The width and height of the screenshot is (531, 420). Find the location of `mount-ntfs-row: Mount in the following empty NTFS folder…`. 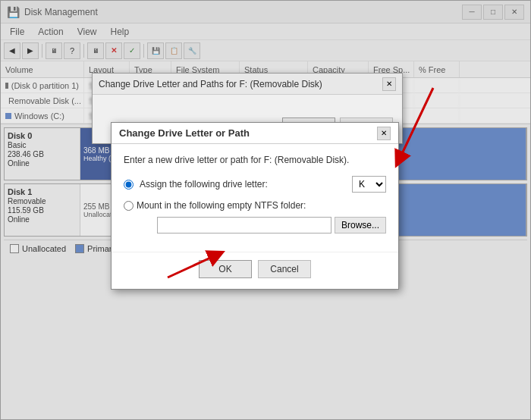

mount-ntfs-row: Mount in the following empty NTFS folder… is located at coordinates (255, 217).